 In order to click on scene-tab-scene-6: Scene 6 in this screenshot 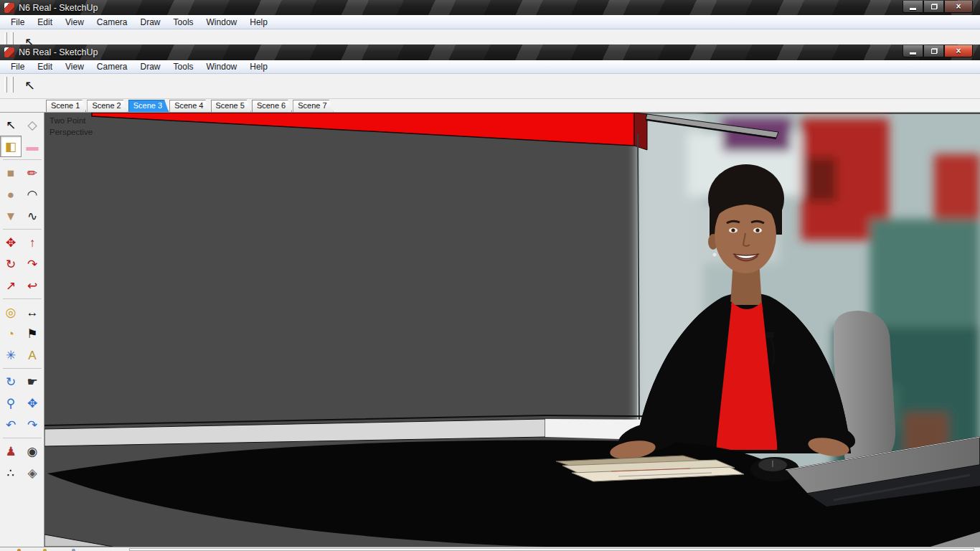, I will do `click(272, 106)`.